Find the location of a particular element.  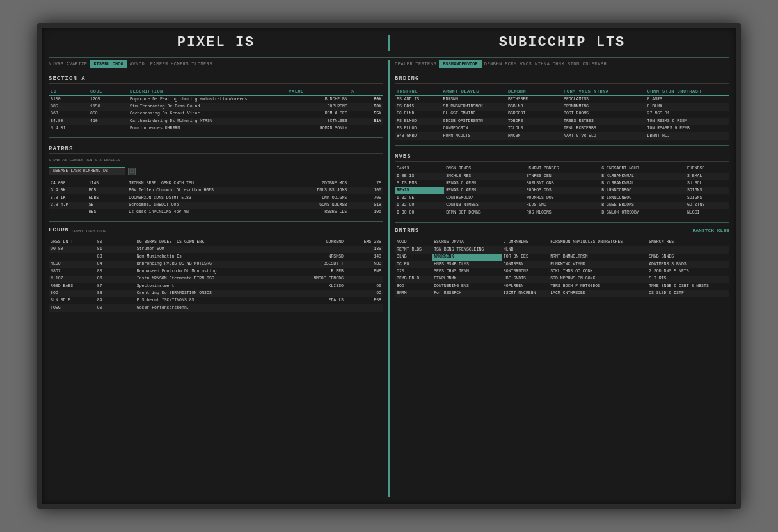

col-header-chnm: CHNM STDN CNUFRASH is located at coordinates (687, 92).